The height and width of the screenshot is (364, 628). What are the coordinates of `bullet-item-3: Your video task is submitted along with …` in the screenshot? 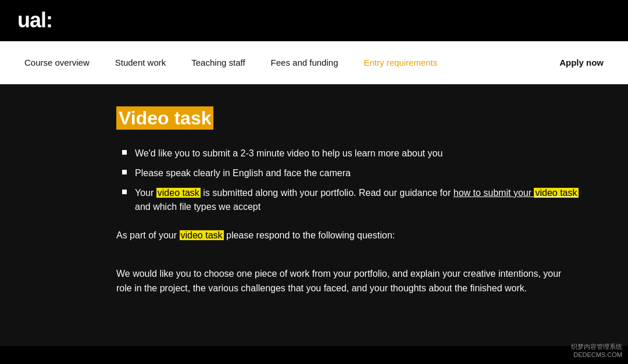 It's located at (358, 200).